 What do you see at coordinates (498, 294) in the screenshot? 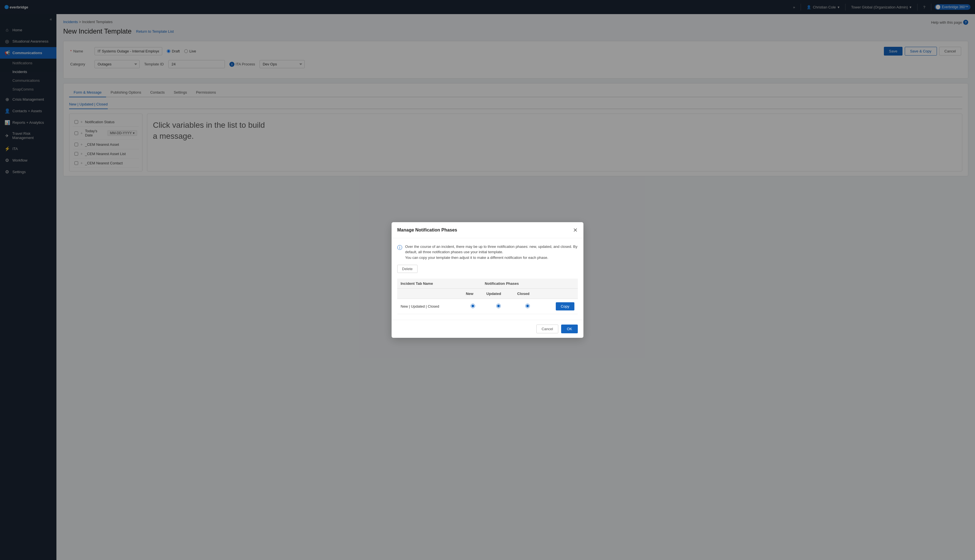
I see `col-updated: Updated` at bounding box center [498, 294].